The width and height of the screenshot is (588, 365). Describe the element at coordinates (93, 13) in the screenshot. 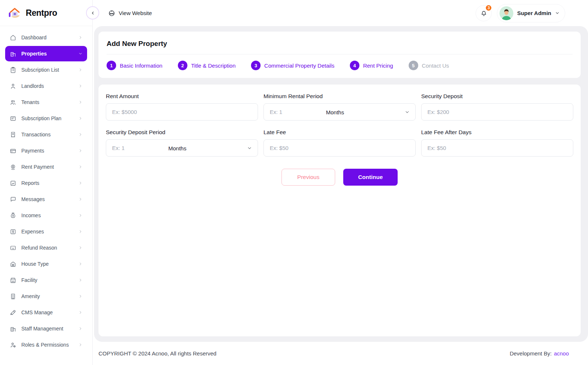

I see `sidebar-collapse-button` at that location.